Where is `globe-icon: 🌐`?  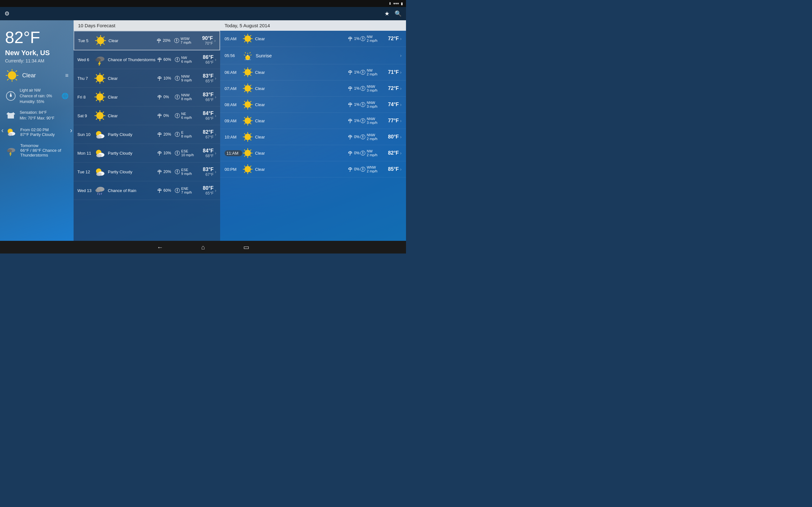
globe-icon: 🌐 is located at coordinates (65, 96).